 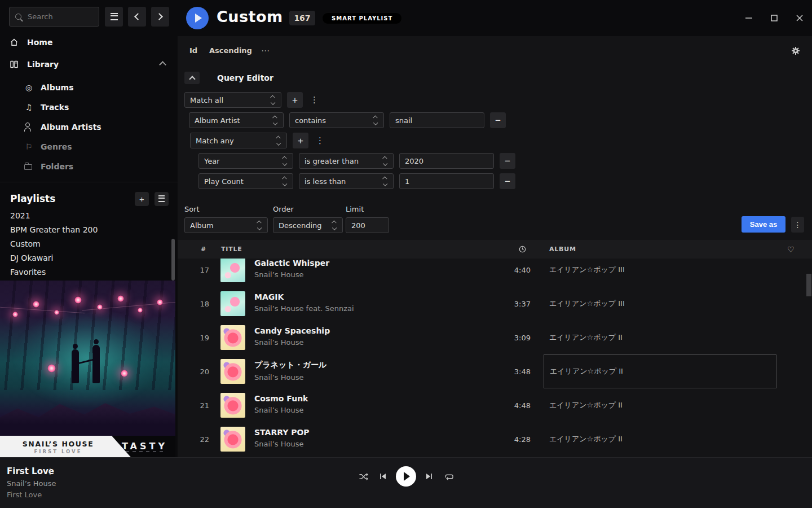 I want to click on playlist-item-2021: 2021, so click(x=88, y=216).